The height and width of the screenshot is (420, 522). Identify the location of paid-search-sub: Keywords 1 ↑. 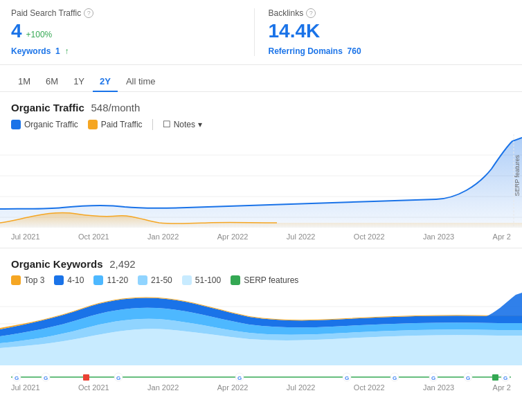
(126, 51).